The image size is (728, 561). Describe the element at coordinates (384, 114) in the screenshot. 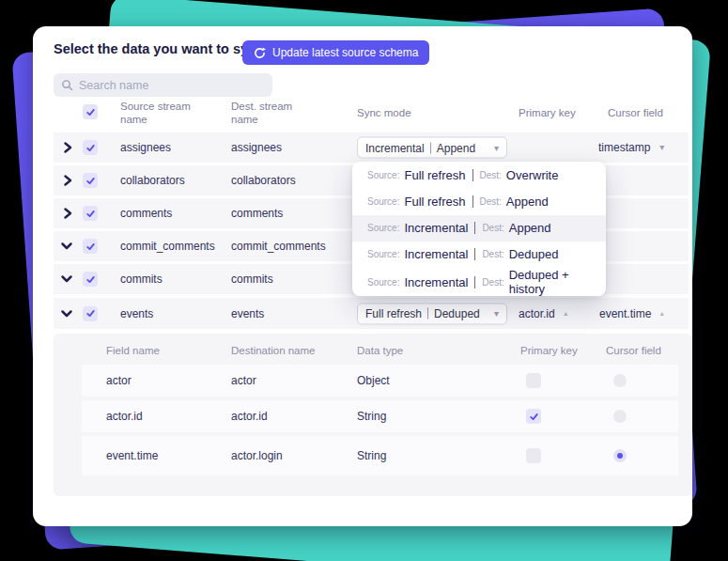

I see `column-header-sync-mode: Sync mode` at that location.